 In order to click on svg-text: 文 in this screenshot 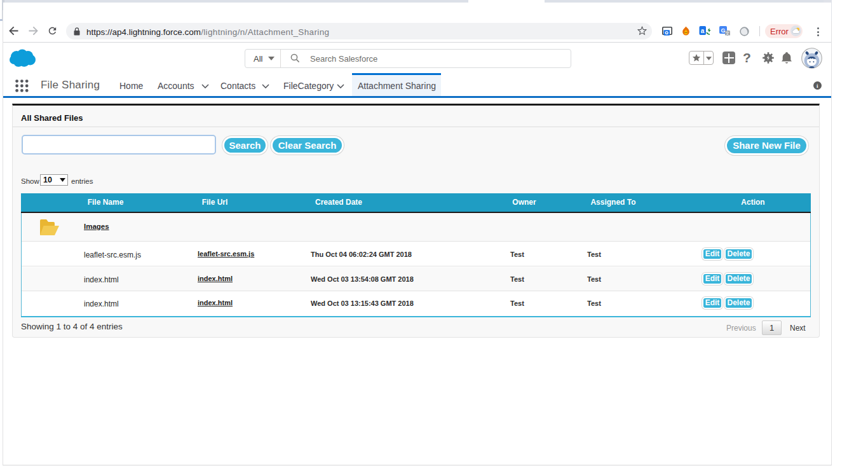, I will do `click(728, 33)`.